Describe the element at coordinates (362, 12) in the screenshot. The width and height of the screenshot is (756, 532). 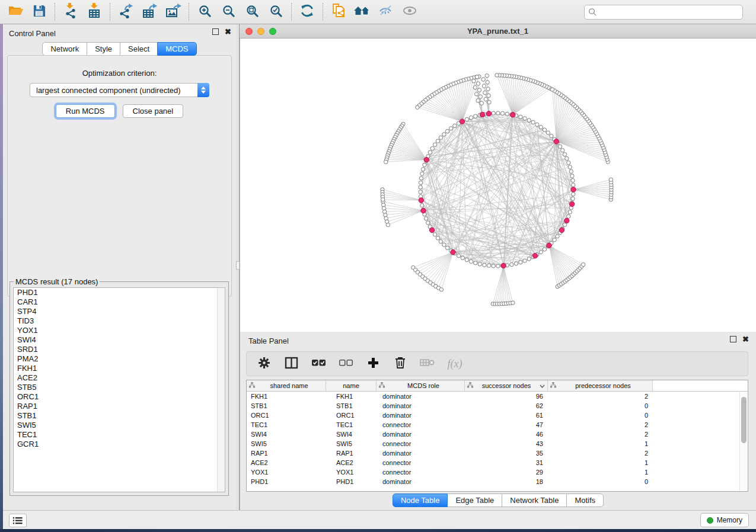
I see `first-neighbors-button` at that location.